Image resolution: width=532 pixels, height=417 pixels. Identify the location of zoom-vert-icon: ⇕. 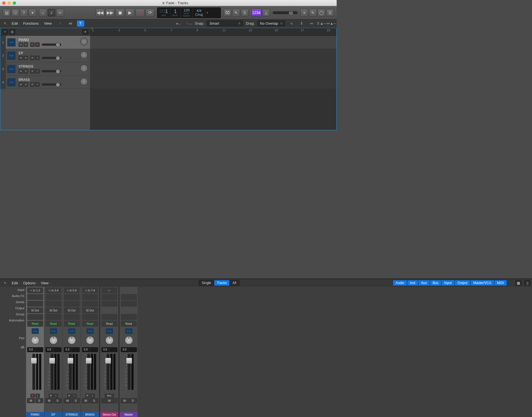
(301, 24).